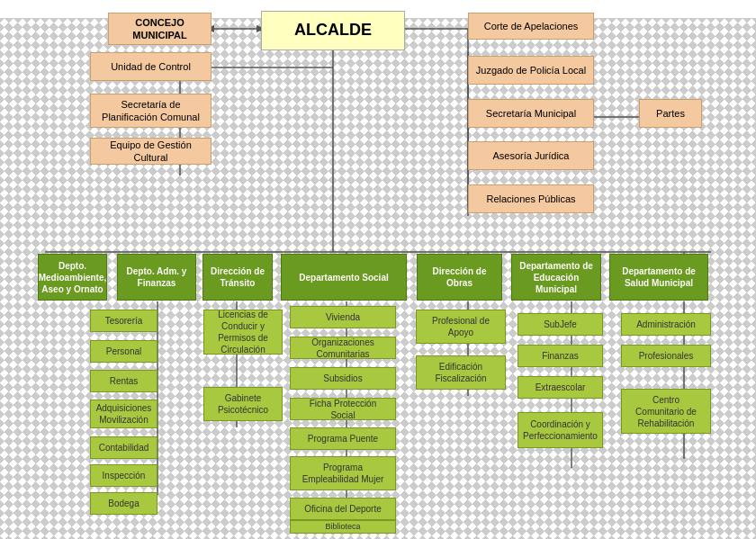  Describe the element at coordinates (560, 324) in the screenshot. I see `subjefe-box: SubJefe` at that location.